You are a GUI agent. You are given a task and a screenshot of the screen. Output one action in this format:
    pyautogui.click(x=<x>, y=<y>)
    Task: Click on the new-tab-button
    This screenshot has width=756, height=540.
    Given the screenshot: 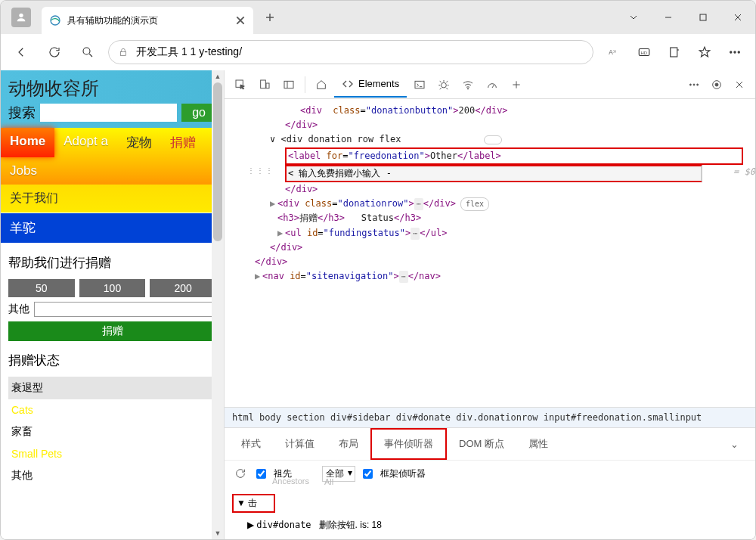 What is the action you would take?
    pyautogui.click(x=270, y=17)
    